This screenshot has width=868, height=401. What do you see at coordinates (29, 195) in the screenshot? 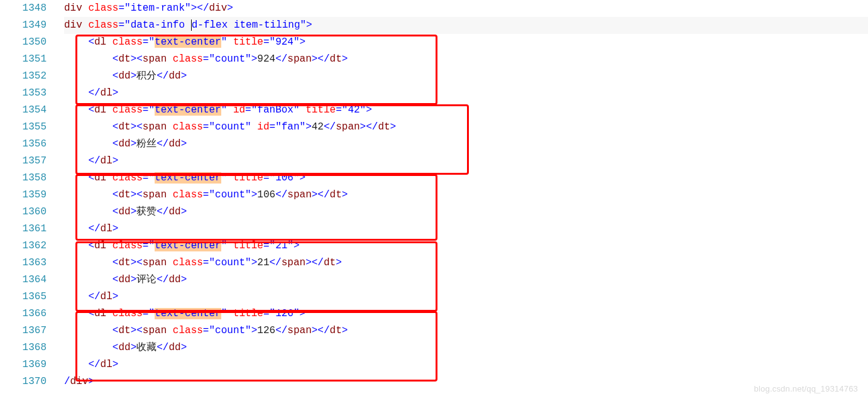
I see `line-number-gutter: 1348134913501351135213531354135513561357…` at bounding box center [29, 195].